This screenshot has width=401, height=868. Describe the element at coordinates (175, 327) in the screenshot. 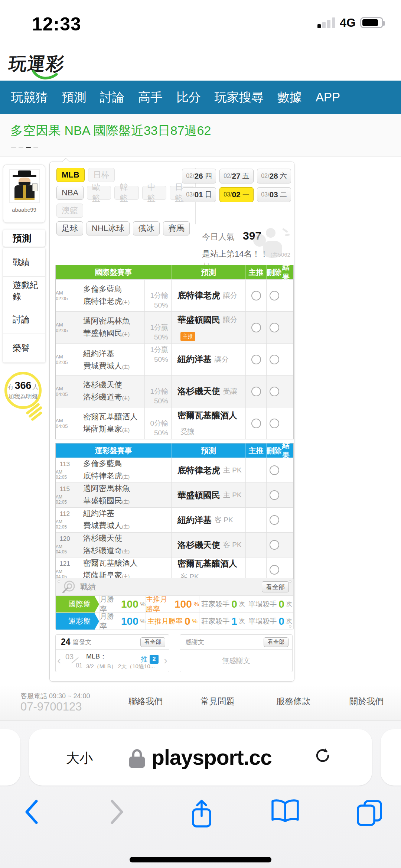

I see `table-row: AM 02:05 邁阿密馬林魚 華盛頓國民(主) 1分贏50% 華盛頓國民讓分主…` at that location.